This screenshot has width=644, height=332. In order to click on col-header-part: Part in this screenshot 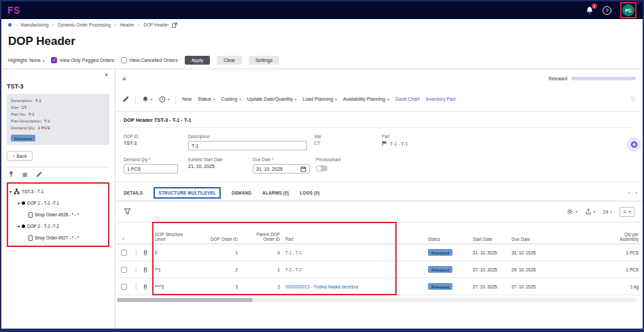, I will do `click(354, 233)`.